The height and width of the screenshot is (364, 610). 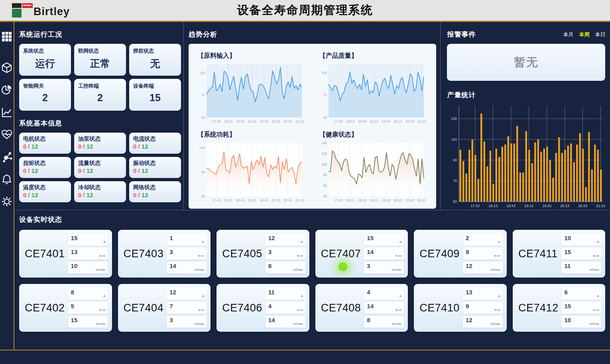 I want to click on chart-svg: 409014017:4318:1318:4319:1319:4320:1320:…, so click(x=250, y=172).